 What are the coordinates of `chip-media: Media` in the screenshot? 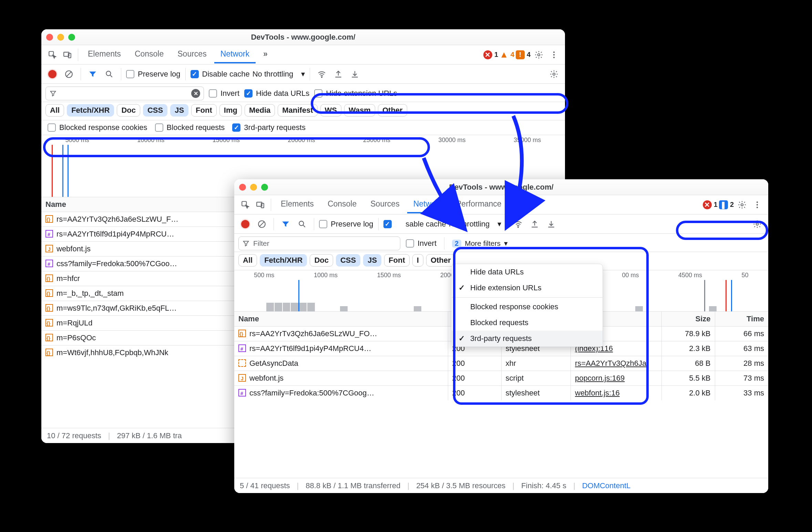 It's located at (260, 110).